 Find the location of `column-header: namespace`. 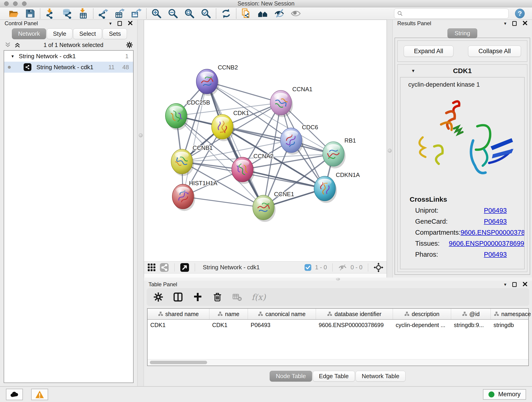

column-header: namespace is located at coordinates (511, 314).